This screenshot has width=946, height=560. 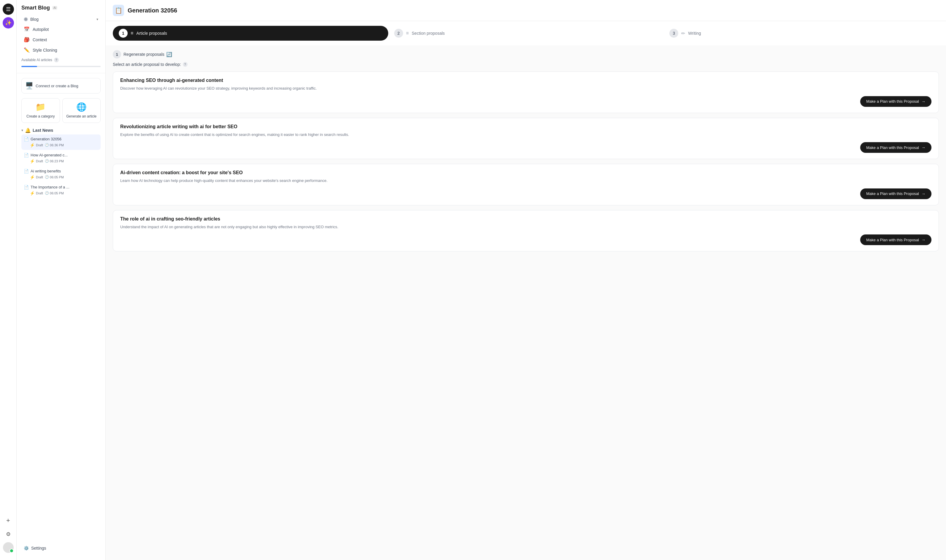 I want to click on main-header: 📋 Generation 32056, so click(x=526, y=11).